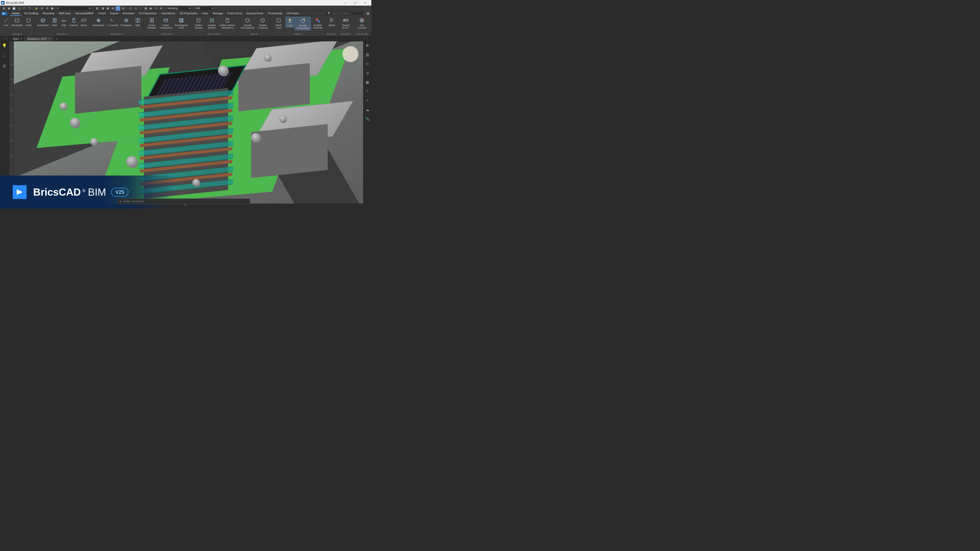 The height and width of the screenshot is (551, 980). Describe the element at coordinates (345, 3) in the screenshot. I see `minimize-button: —` at that location.